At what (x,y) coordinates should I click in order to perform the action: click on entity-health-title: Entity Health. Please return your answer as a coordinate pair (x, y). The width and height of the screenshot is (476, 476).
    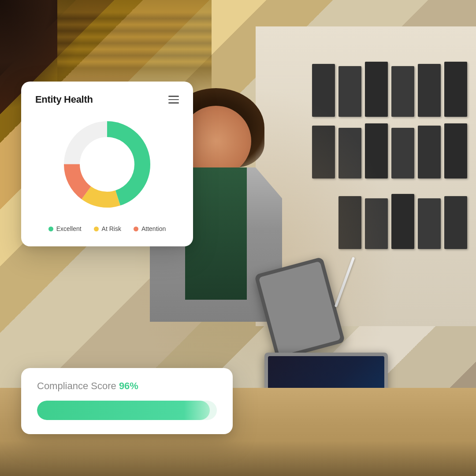
    Looking at the image, I should click on (64, 100).